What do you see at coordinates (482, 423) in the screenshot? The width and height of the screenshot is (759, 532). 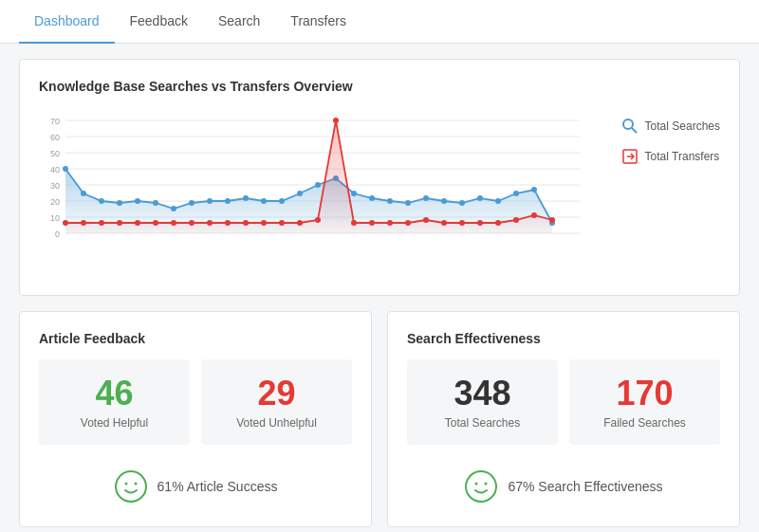 I see `total-searches-label: Total Searches` at bounding box center [482, 423].